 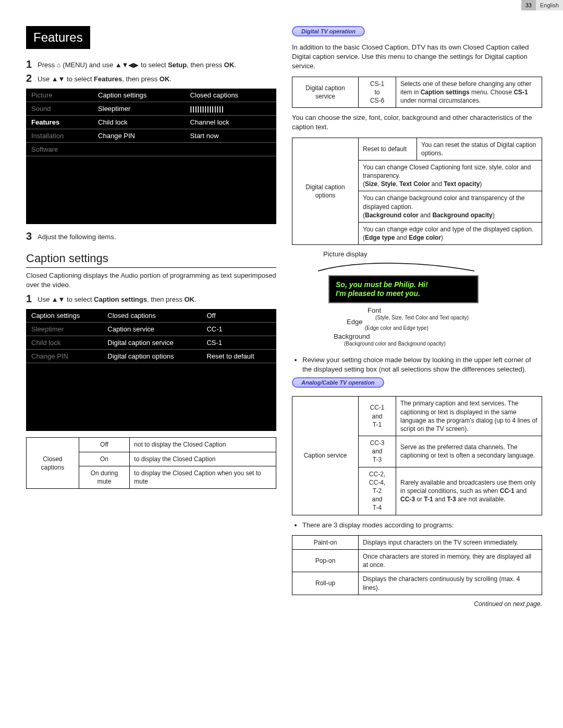 What do you see at coordinates (354, 322) in the screenshot?
I see `edge-label: Edge` at bounding box center [354, 322].